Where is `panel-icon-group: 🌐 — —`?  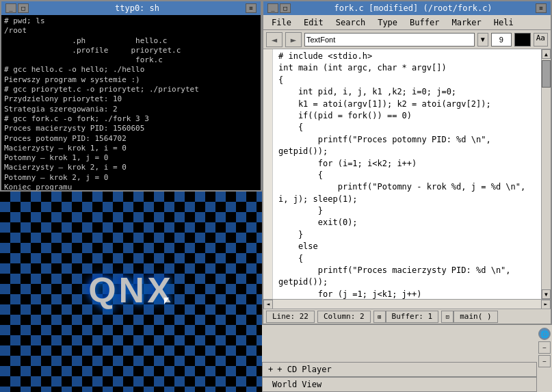
panel-icon-group: 🌐 — — is located at coordinates (544, 358).